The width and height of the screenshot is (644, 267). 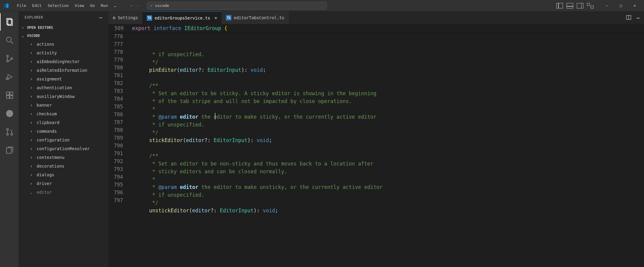 I want to click on toggle-panel-icon, so click(x=570, y=6).